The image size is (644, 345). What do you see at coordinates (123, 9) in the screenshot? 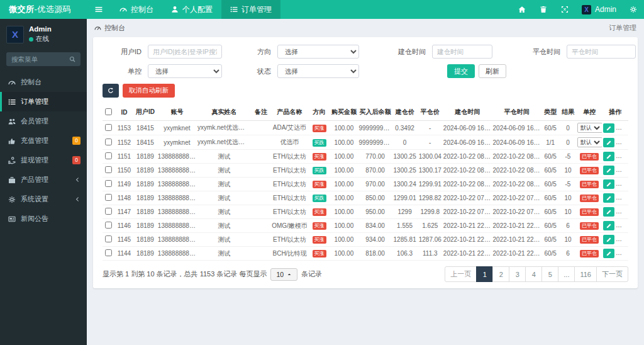
I see `gauge-icon` at bounding box center [123, 9].